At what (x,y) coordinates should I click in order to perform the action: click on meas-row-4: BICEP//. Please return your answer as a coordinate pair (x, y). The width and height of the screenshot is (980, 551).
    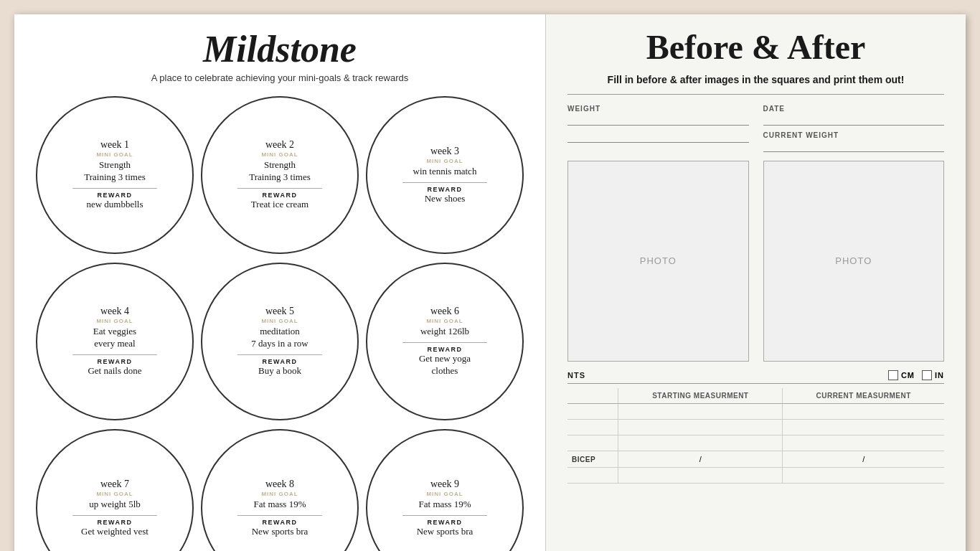
    Looking at the image, I should click on (756, 459).